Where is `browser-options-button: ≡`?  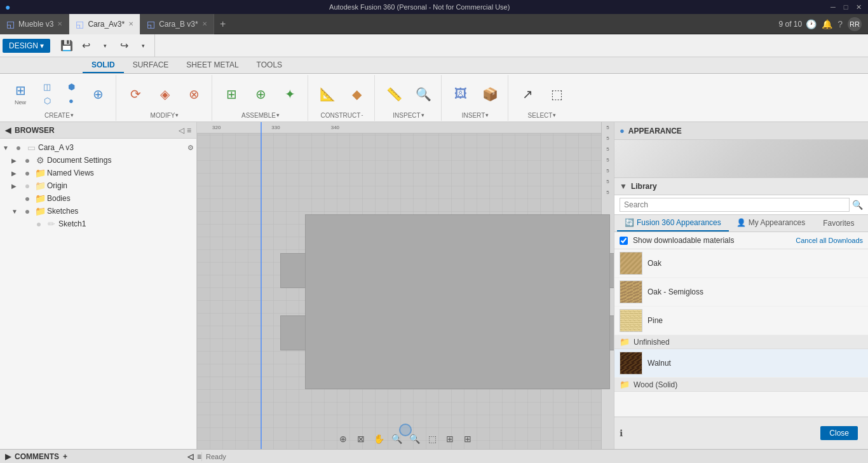 browser-options-button: ≡ is located at coordinates (189, 130).